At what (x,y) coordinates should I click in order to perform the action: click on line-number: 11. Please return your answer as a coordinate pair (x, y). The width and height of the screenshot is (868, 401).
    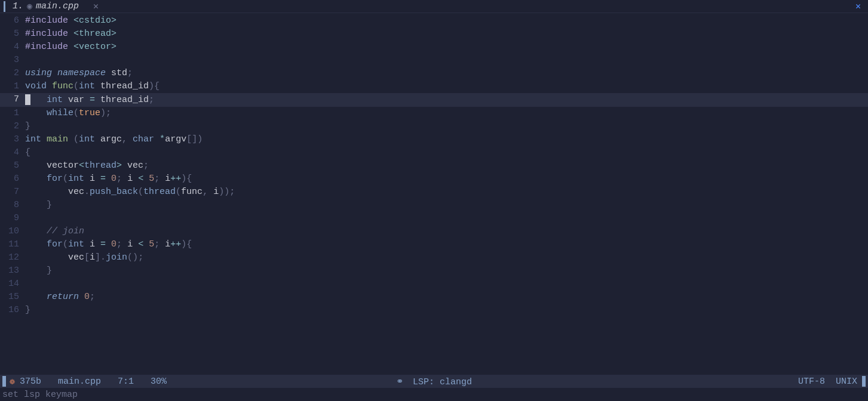
    Looking at the image, I should click on (13, 245).